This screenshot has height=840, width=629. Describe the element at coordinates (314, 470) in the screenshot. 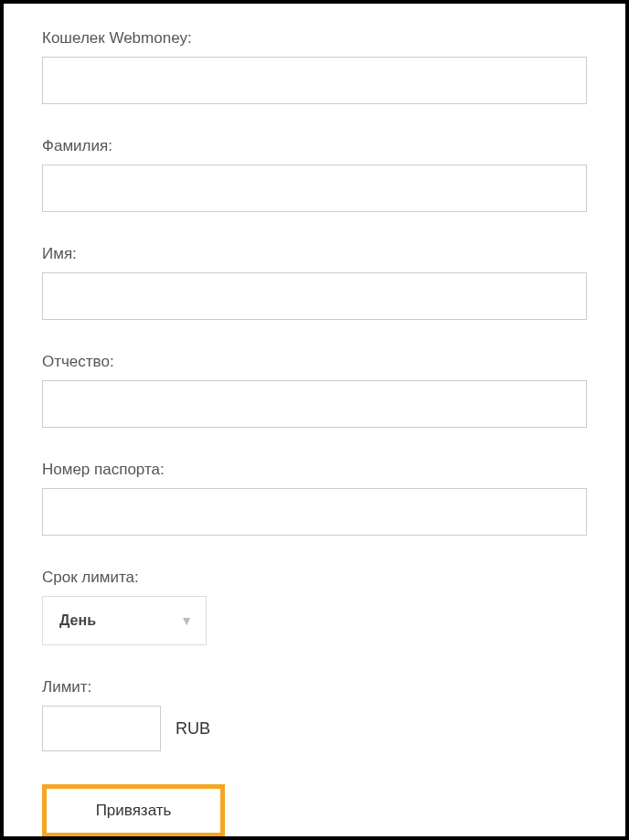

I see `passport-label: Номер паспорта:` at that location.